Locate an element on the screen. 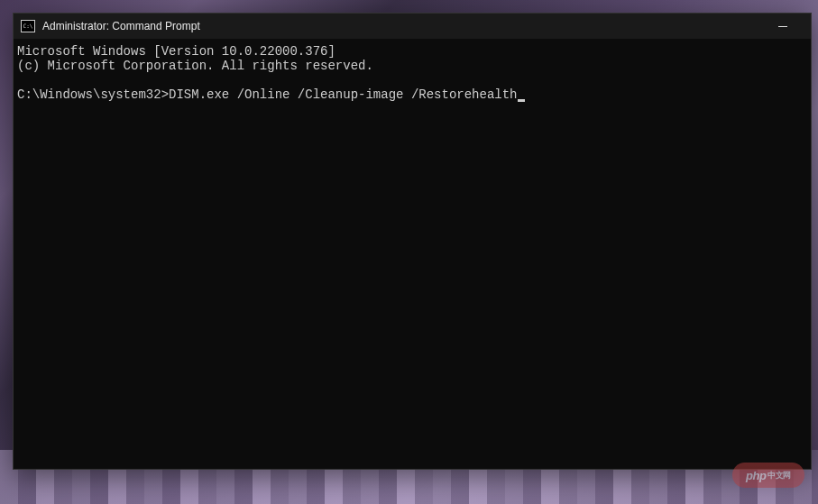 The width and height of the screenshot is (818, 504). window-title: Administrator: Command Prompt is located at coordinates (402, 26).